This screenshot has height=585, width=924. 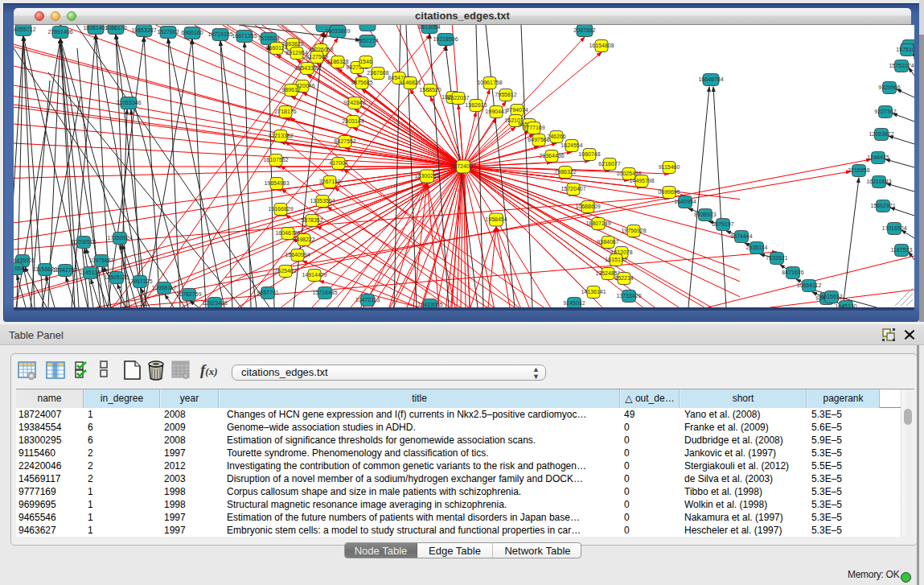 I want to click on svg-text: 17957225, so click(x=140, y=282).